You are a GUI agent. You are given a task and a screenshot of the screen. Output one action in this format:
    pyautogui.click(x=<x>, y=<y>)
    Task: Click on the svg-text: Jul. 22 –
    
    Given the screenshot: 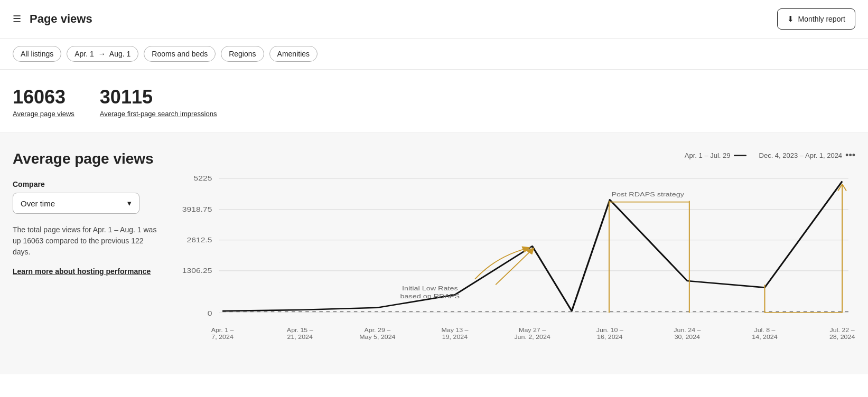 What is the action you would take?
    pyautogui.click(x=843, y=330)
    